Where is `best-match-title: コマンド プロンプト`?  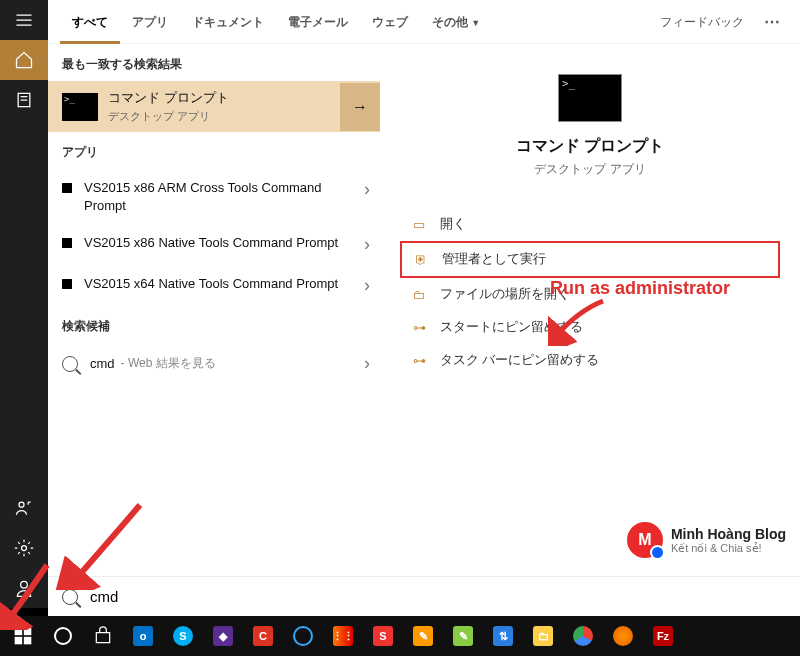 best-match-title: コマンド プロンプト is located at coordinates (222, 98).